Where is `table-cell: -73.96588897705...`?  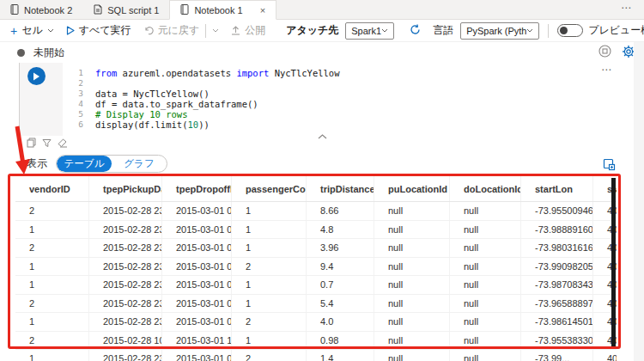 table-cell: -73.96588897705... is located at coordinates (557, 304).